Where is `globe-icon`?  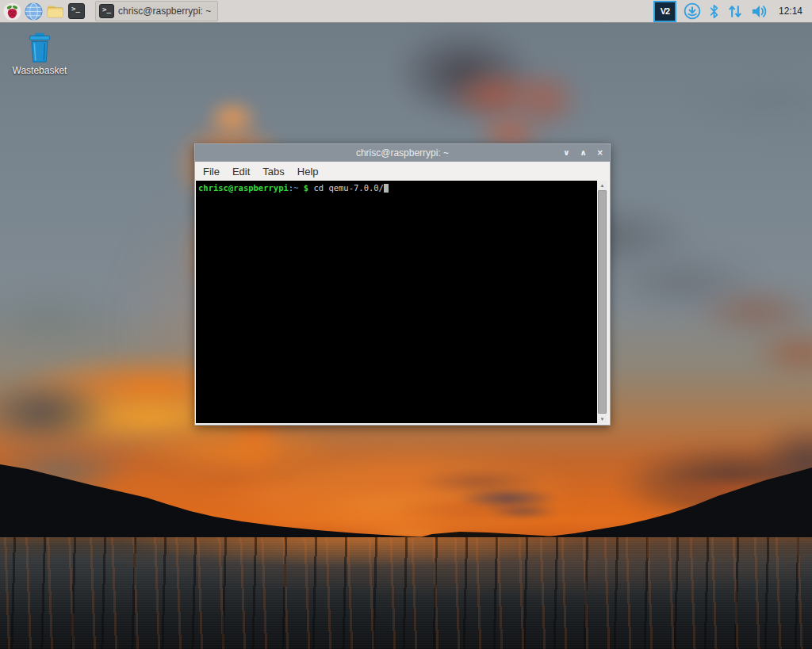
globe-icon is located at coordinates (33, 11).